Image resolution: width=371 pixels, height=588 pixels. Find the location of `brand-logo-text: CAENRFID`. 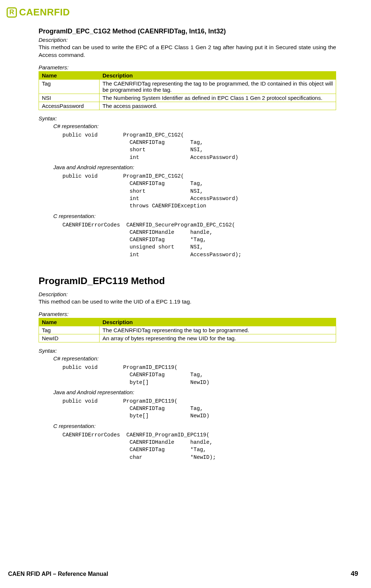

brand-logo-text: CAENRFID is located at coordinates (44, 12).